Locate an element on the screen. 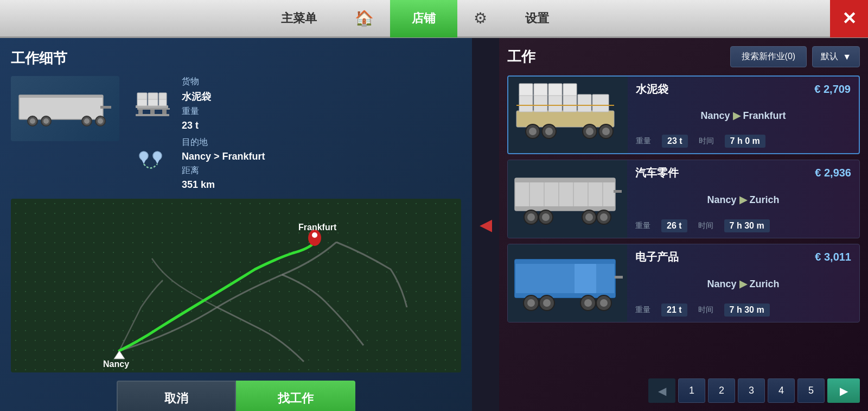 This screenshot has width=868, height=411. nav-settings-icon: ⚙ is located at coordinates (481, 18).